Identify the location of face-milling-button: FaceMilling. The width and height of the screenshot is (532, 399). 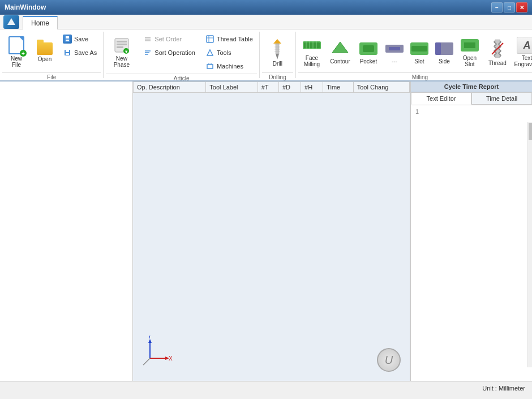
(312, 52).